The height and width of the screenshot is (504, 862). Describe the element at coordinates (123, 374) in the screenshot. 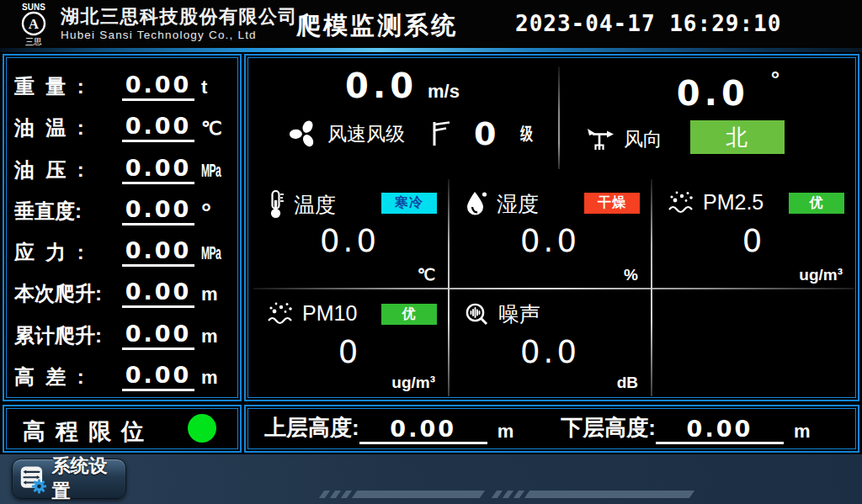

I see `metric-row-height-diff: 高 差 : 0.00 m` at that location.